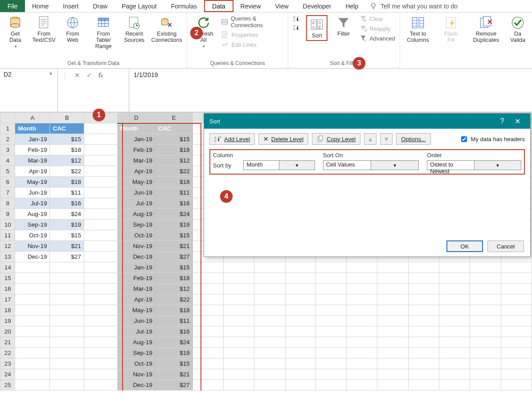 This screenshot has height=403, width=532. Describe the element at coordinates (8, 353) in the screenshot. I see `row-header: 22` at that location.